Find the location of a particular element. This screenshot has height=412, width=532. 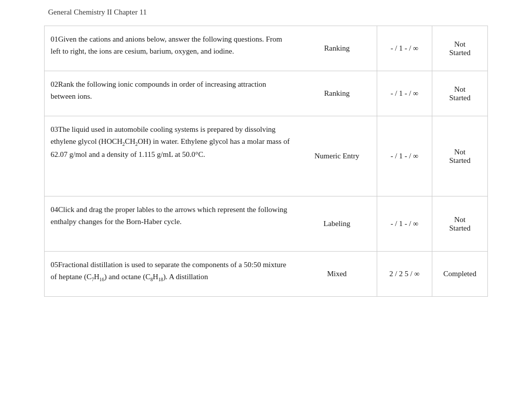

question-text: 02Rank the following ionic compounds in … is located at coordinates (171, 93).